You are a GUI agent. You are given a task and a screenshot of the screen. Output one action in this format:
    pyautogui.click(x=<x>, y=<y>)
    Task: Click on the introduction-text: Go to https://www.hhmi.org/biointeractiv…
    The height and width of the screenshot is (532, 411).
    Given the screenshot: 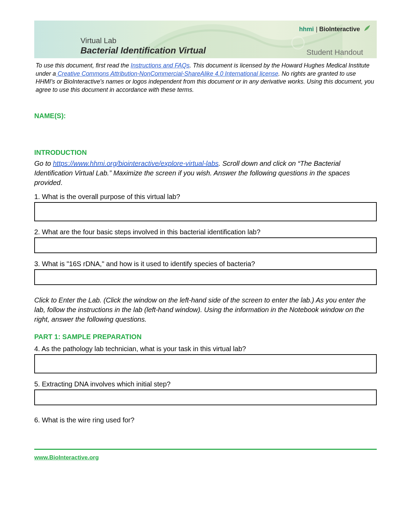 What is the action you would take?
    pyautogui.click(x=206, y=173)
    